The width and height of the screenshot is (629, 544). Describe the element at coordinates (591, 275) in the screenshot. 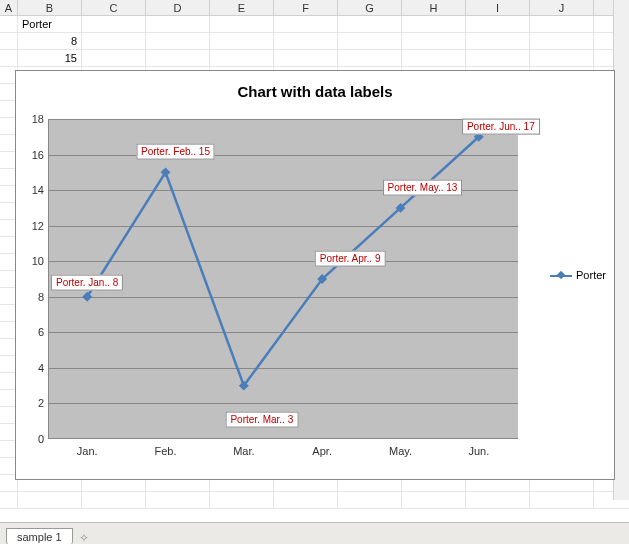

I see `legend-label: Porter` at that location.